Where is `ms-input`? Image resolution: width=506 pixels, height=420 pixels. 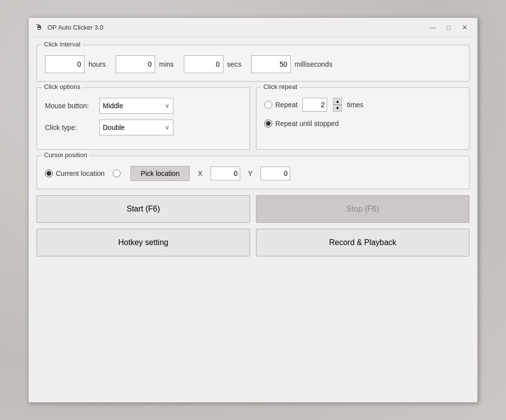
ms-input is located at coordinates (271, 64).